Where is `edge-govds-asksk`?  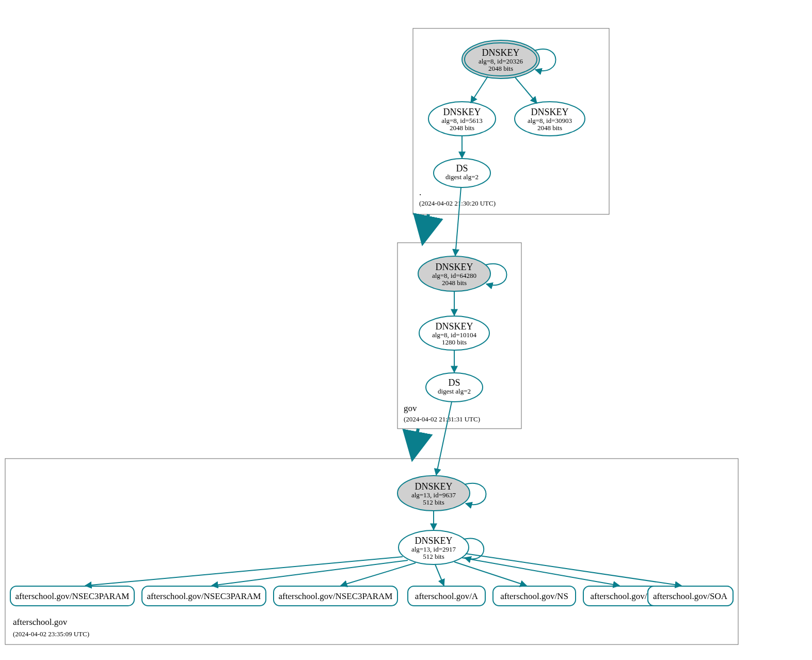 edge-govds-asksk is located at coordinates (444, 438).